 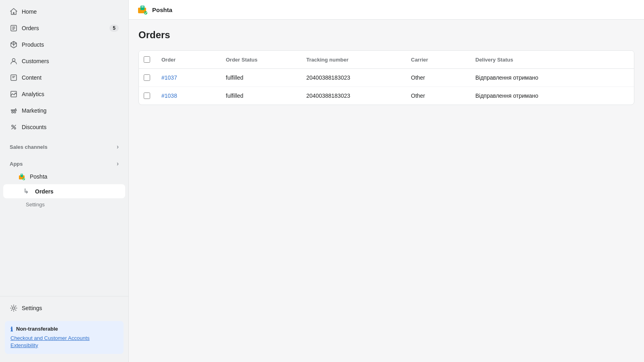 I want to click on products-icon, so click(x=14, y=45).